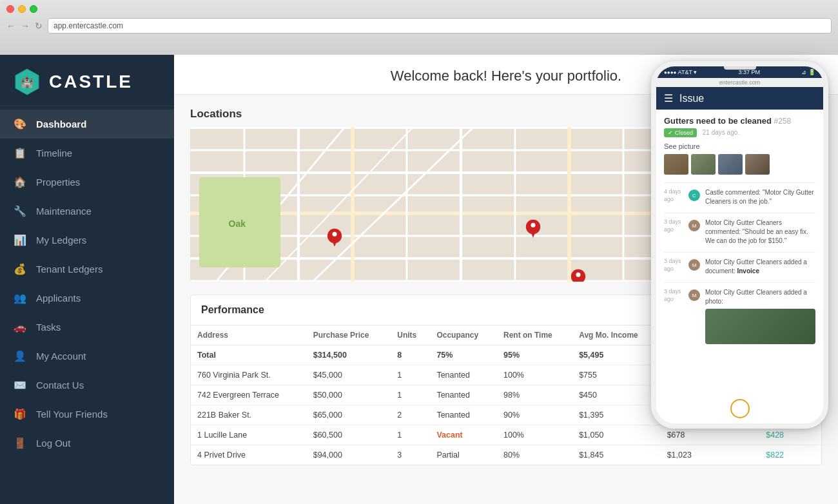 The width and height of the screenshot is (838, 504). I want to click on phone-icons: ⊿ 🔋, so click(808, 72).